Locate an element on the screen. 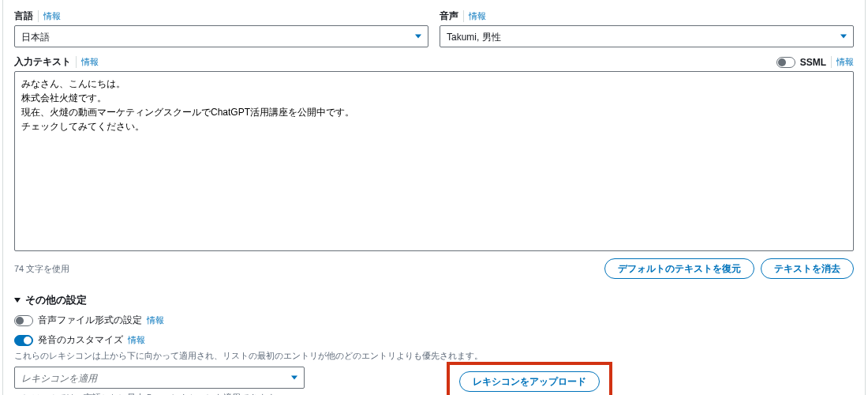 This screenshot has width=868, height=395. customize-pron-toggle is located at coordinates (24, 340).